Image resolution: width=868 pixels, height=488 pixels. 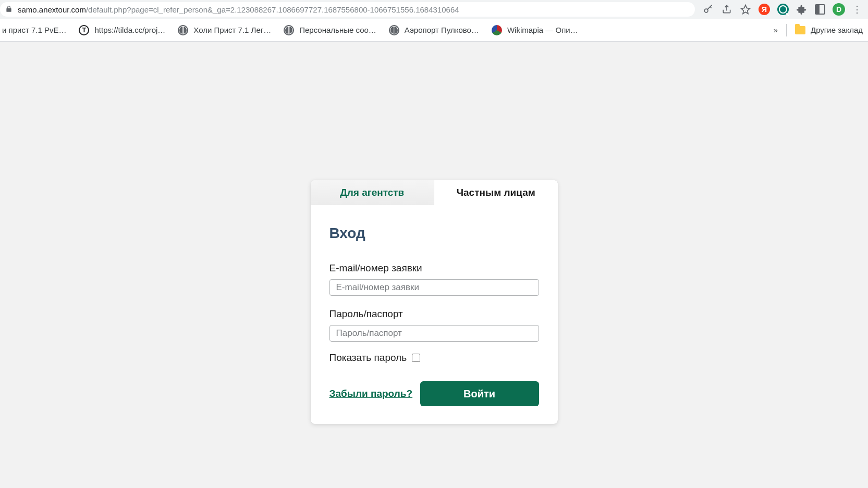 What do you see at coordinates (34, 30) in the screenshot?
I see `bookmark-label: и прист 7.1 PvE…` at bounding box center [34, 30].